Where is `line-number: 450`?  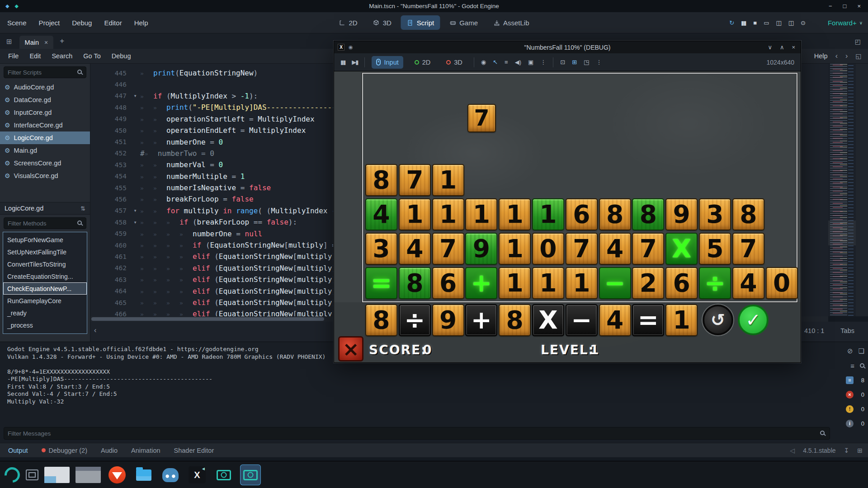
line-number: 450 is located at coordinates (110, 131).